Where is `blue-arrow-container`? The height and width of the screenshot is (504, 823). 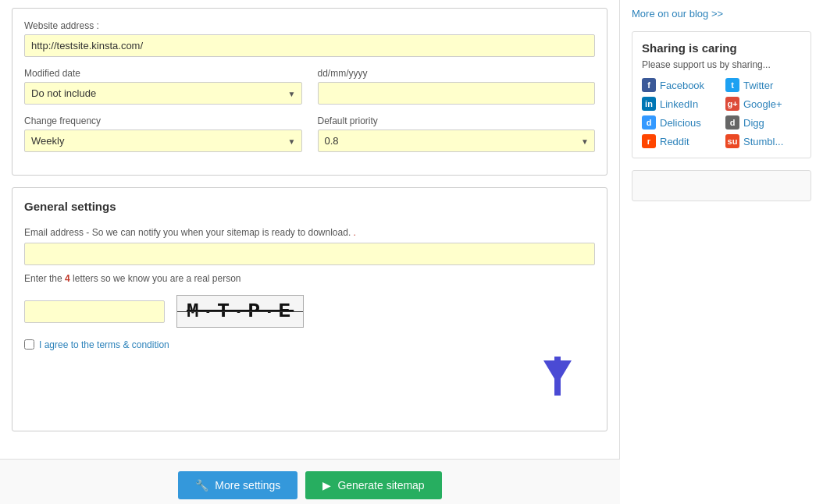 blue-arrow-container is located at coordinates (558, 390).